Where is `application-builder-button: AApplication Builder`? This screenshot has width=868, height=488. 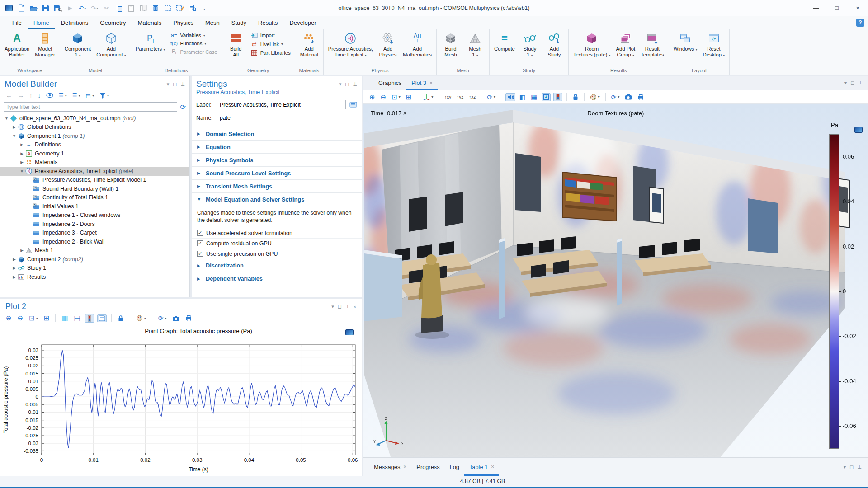 application-builder-button: AApplication Builder is located at coordinates (17, 44).